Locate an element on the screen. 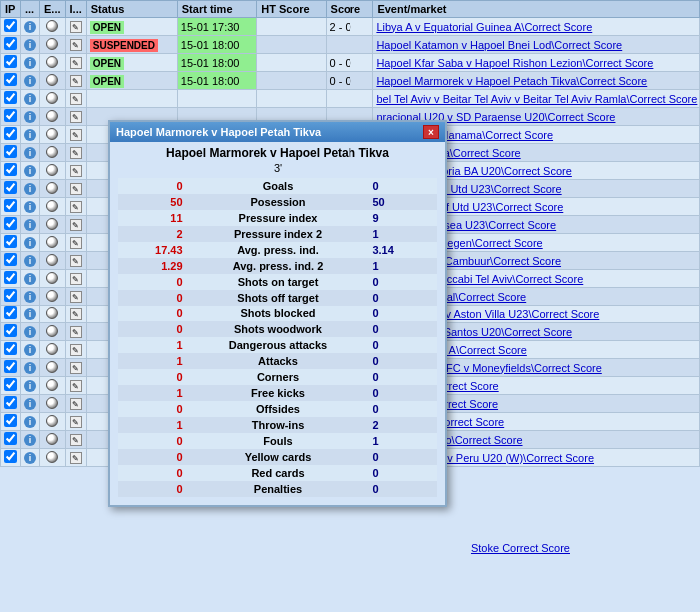 The height and width of the screenshot is (612, 700). event-link: Hapoel Kfar Saba v Hapoel Rishon Lezion\… is located at coordinates (515, 63).